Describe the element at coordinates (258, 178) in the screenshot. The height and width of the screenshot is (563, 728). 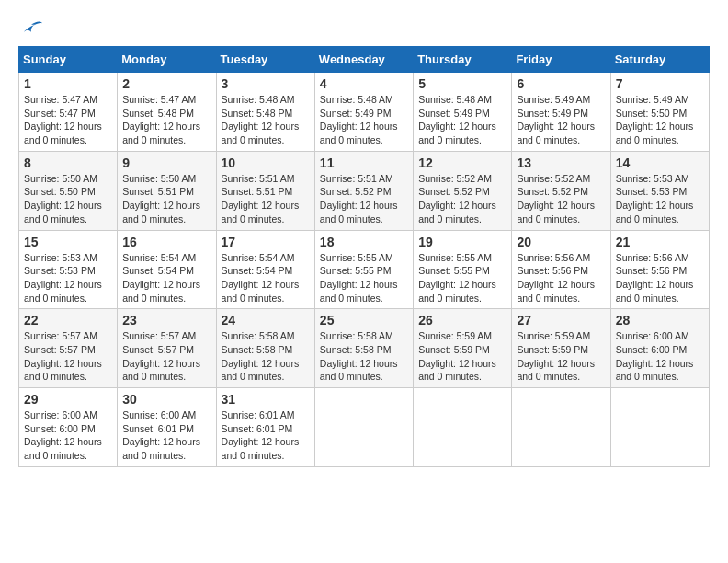
I see `sunrise-label: Sunrise: 5:51 AM` at that location.